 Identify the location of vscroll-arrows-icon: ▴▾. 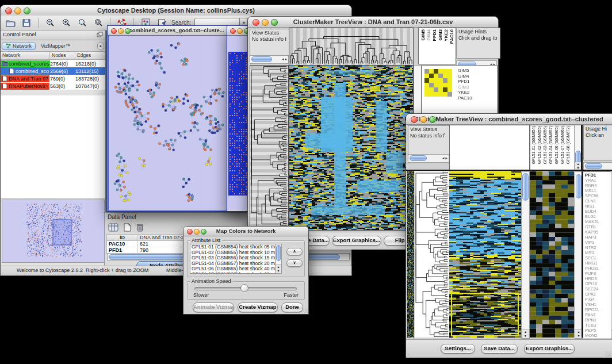
(526, 334).